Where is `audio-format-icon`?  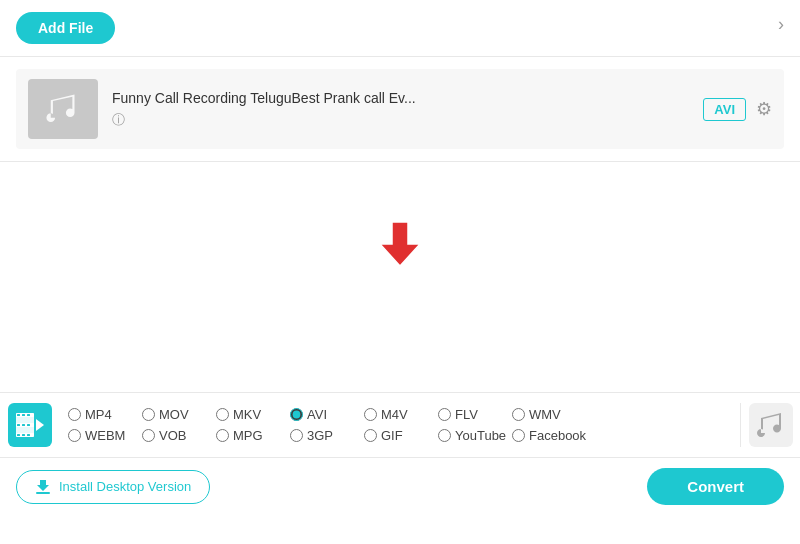
audio-format-icon is located at coordinates (770, 425).